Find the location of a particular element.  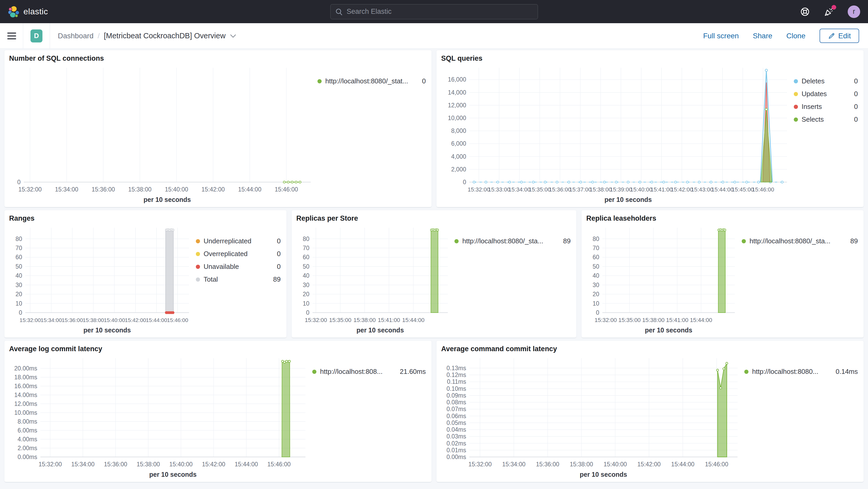

legend-item: Deletes0 is located at coordinates (826, 81).